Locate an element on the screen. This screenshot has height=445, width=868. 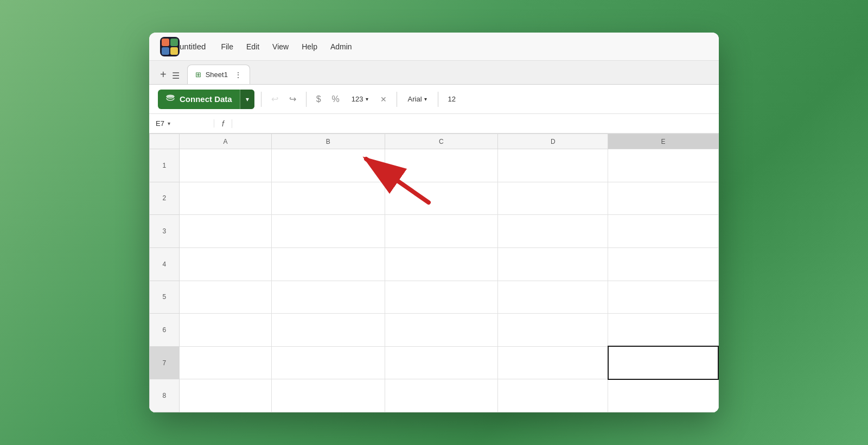
connect-data-dropdown-button: ▾ is located at coordinates (247, 99).